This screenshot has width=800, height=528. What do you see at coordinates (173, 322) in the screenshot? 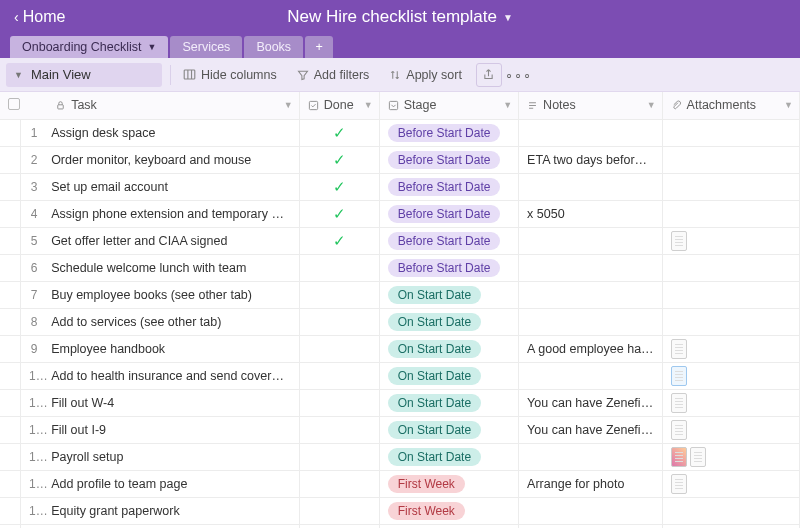
I see `cell-task: Add to services (see other tab)` at bounding box center [173, 322].